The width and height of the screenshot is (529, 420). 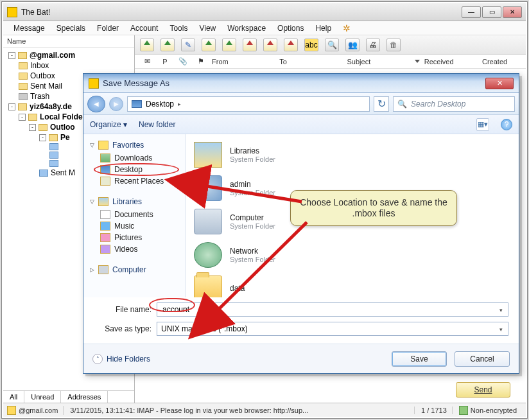 I want to click on tab-unread: Unread, so click(x=42, y=397).